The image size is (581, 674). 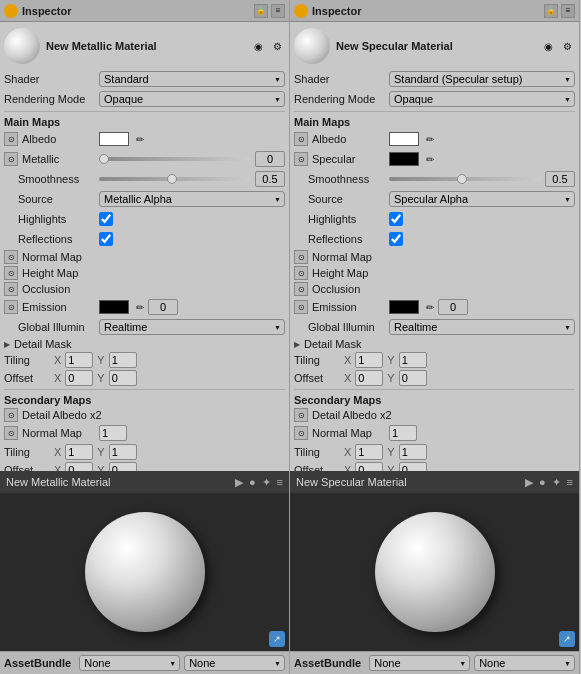 I want to click on preview-menu-btn: ≡, so click(x=280, y=482).